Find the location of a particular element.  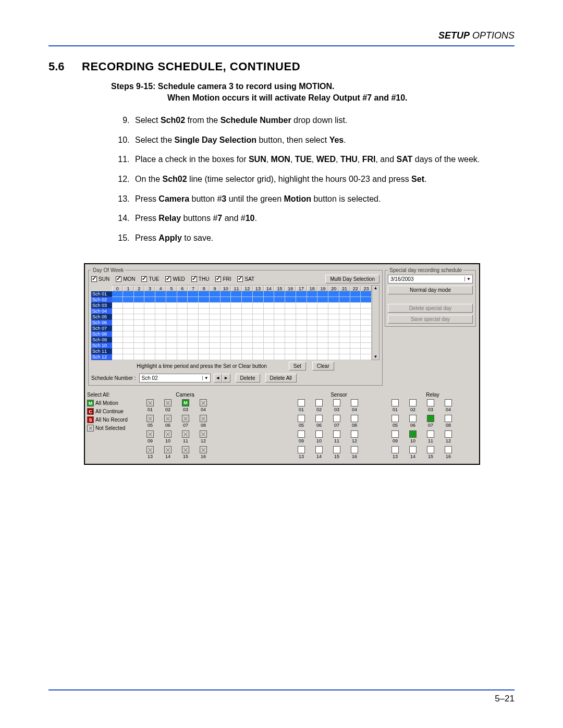

sensor-button-16: 16 is located at coordinates (354, 453).